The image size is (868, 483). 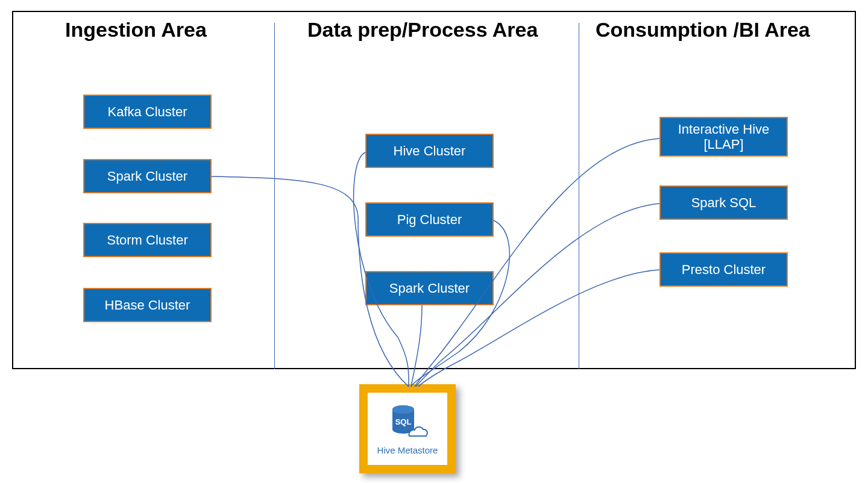 What do you see at coordinates (429, 219) in the screenshot?
I see `node-pig-cluster: Pig Cluster` at bounding box center [429, 219].